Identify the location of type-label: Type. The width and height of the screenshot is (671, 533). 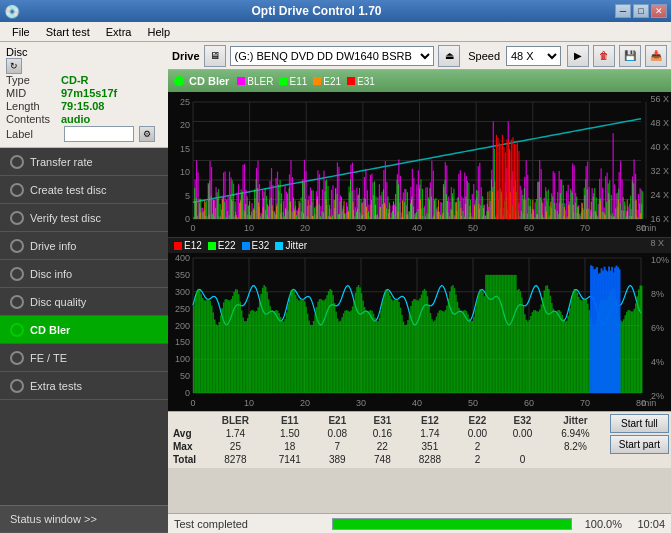
(34, 80).